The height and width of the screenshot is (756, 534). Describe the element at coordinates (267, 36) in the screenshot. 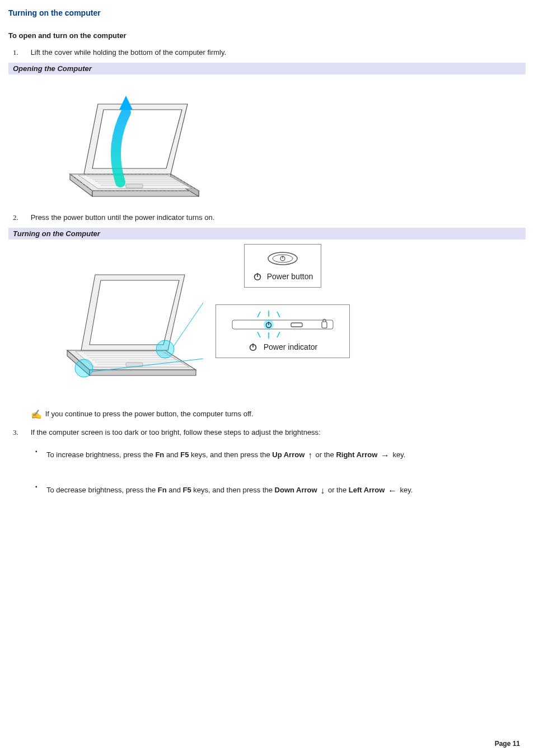

I see `intro-heading: To open and turn on the computer` at that location.